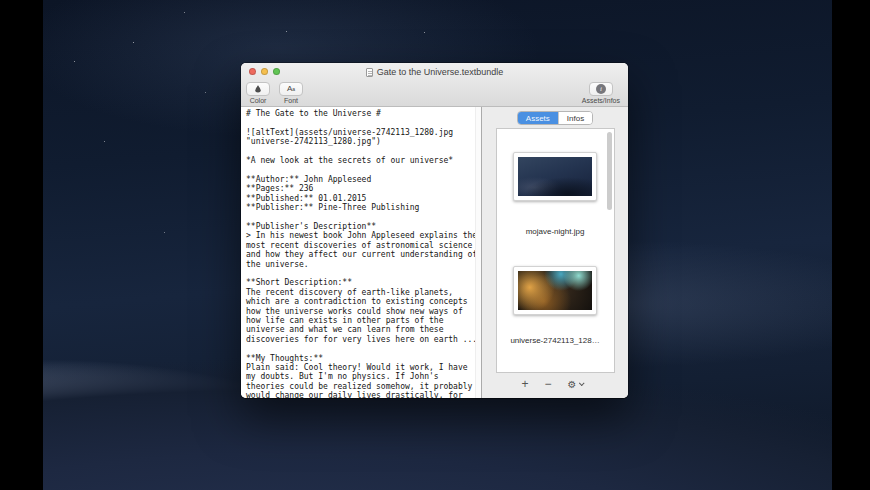 The image size is (870, 490). Describe the element at coordinates (264, 72) in the screenshot. I see `traffic-lights` at that location.